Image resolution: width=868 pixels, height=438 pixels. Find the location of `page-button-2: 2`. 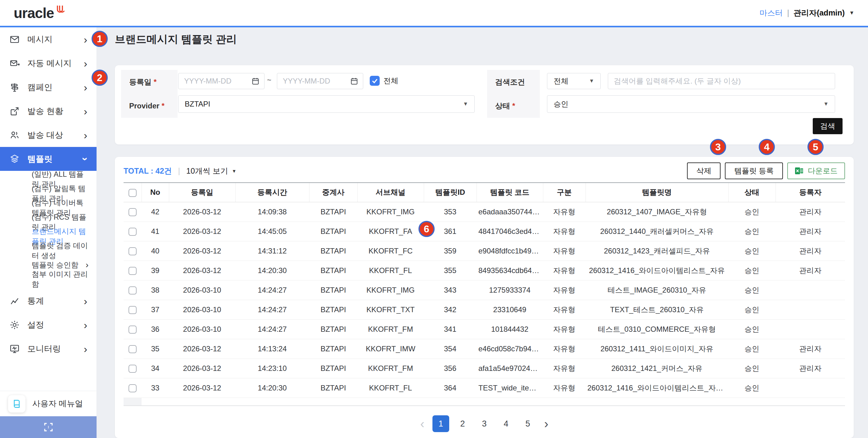

page-button-2: 2 is located at coordinates (463, 424).